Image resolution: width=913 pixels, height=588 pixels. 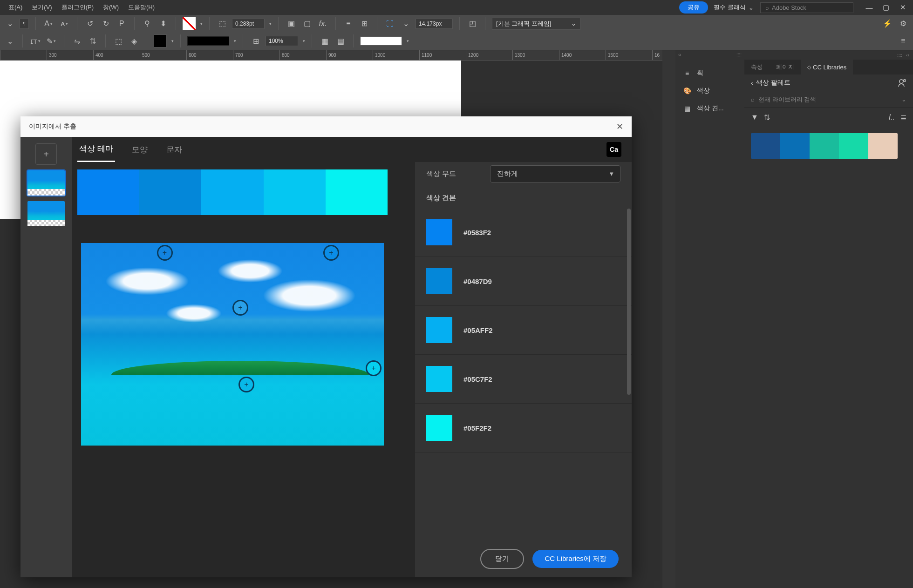 I want to click on panel-label: 색상 견..., so click(x=710, y=108).